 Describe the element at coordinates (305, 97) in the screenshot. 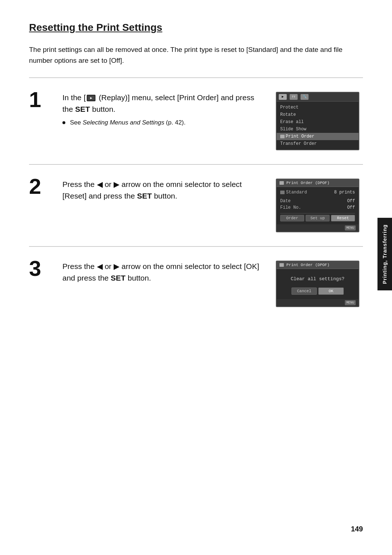

I see `tab-settings: 🔧` at that location.